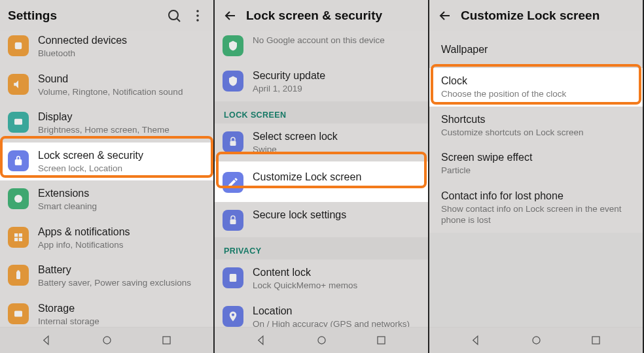 Image resolution: width=644 pixels, height=353 pixels. I want to click on item-google-play-protect: No Google account on this device, so click(321, 47).